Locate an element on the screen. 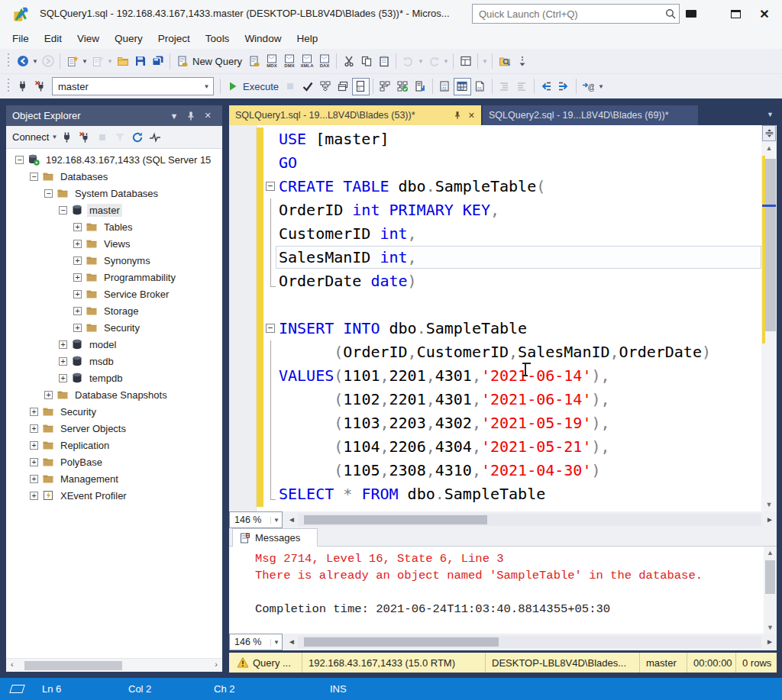 The width and height of the screenshot is (782, 700). cancel-query-icon is located at coordinates (290, 87).